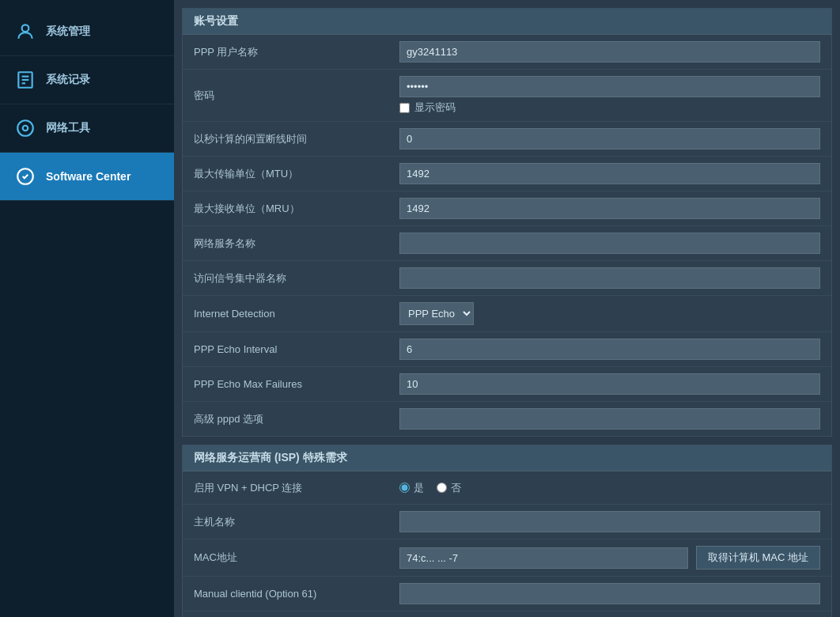  Describe the element at coordinates (297, 522) in the screenshot. I see `hostname-label: 主机名称` at that location.